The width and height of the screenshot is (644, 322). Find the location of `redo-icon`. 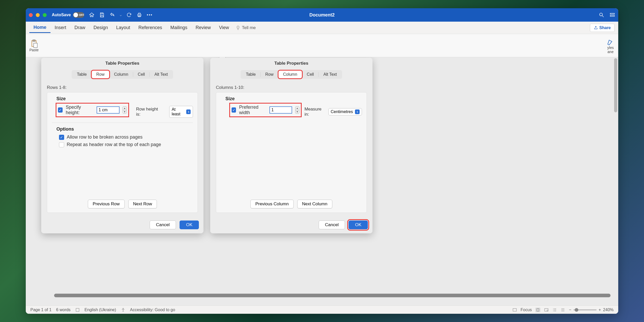

redo-icon is located at coordinates (129, 15).